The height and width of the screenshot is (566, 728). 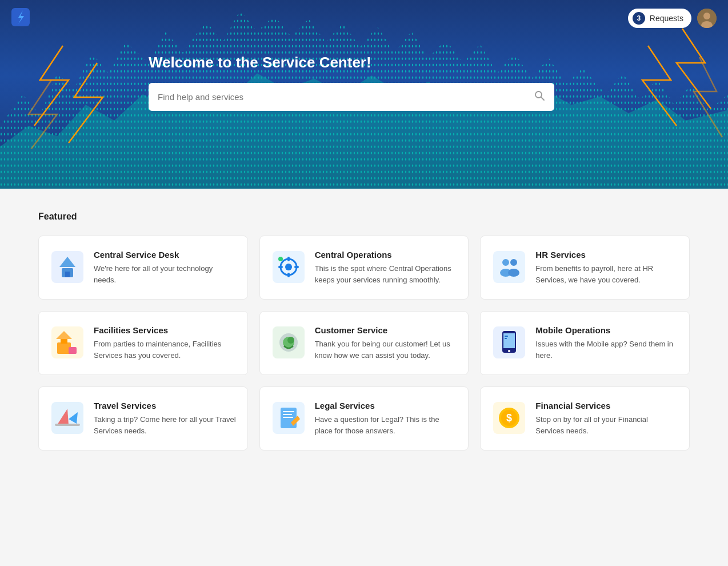 I want to click on search-bar, so click(x=351, y=97).